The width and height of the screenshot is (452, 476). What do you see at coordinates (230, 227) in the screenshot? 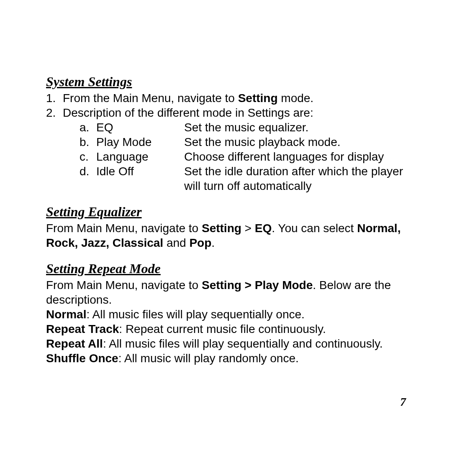
I see `section-setting-equalizer: Setting Equalizer From Main Menu, naviga…` at bounding box center [230, 227].